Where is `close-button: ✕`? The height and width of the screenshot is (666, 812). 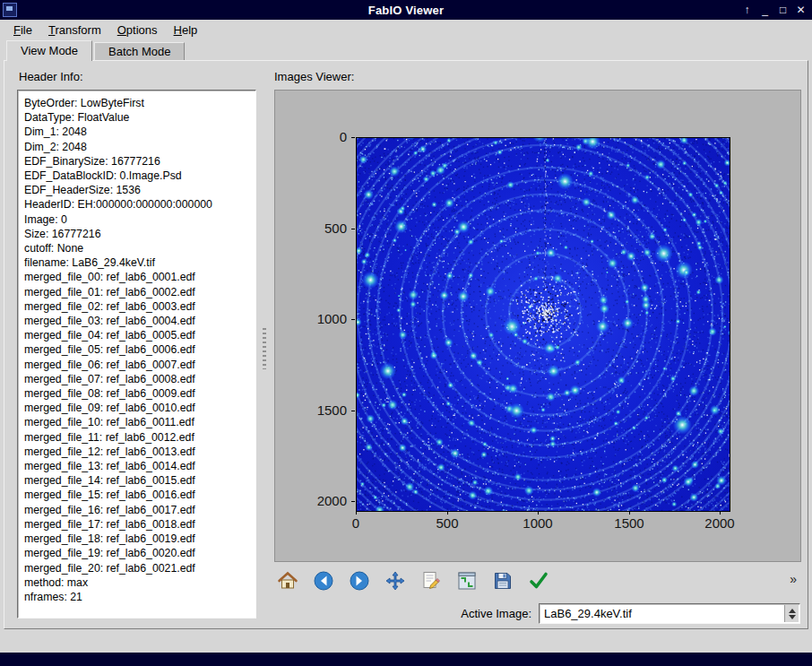 close-button: ✕ is located at coordinates (801, 11).